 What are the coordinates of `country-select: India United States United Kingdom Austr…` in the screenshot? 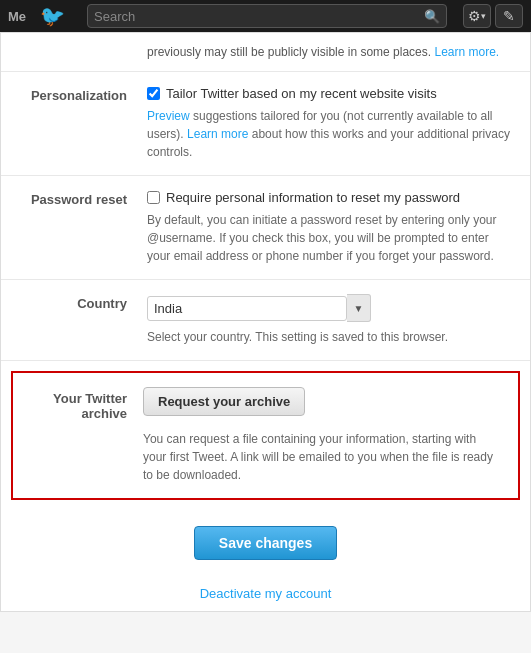 It's located at (247, 308).